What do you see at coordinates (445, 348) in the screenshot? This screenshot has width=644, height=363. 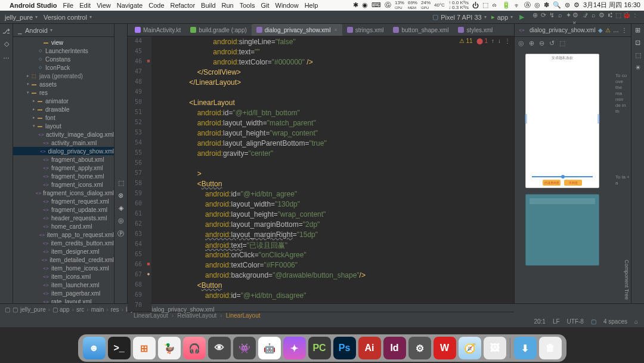 I see `dock-app: W` at bounding box center [445, 348].